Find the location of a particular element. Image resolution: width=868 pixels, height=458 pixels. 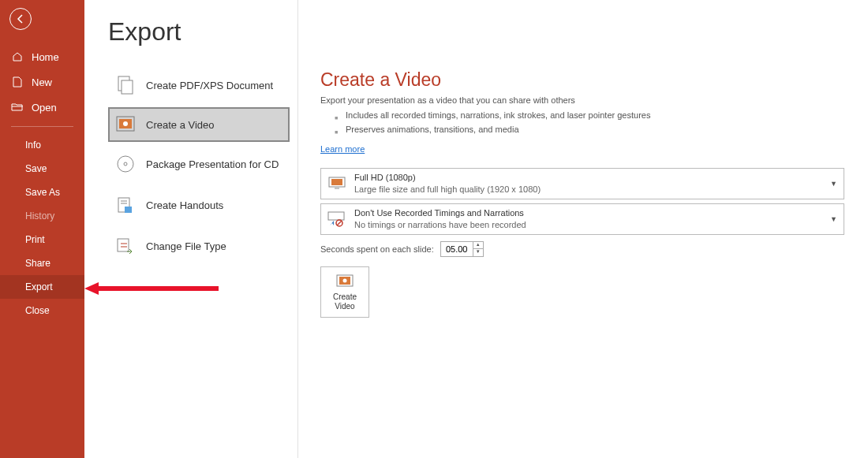

dropdown-subtitle: Large file size and full high quality (1… is located at coordinates (592, 189).